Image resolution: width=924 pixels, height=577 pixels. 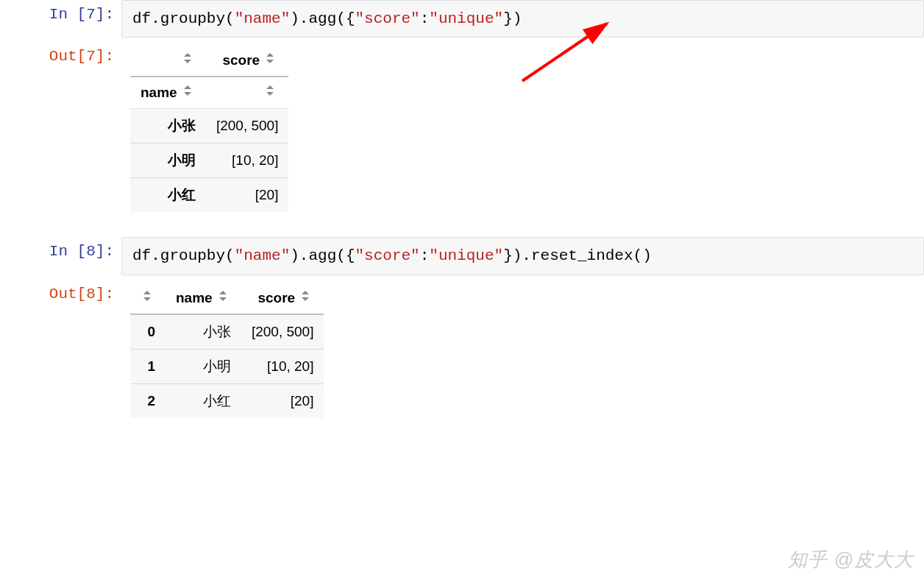 What do you see at coordinates (60, 291) in the screenshot?
I see `prompt-out-8: Out[8]:` at bounding box center [60, 291].